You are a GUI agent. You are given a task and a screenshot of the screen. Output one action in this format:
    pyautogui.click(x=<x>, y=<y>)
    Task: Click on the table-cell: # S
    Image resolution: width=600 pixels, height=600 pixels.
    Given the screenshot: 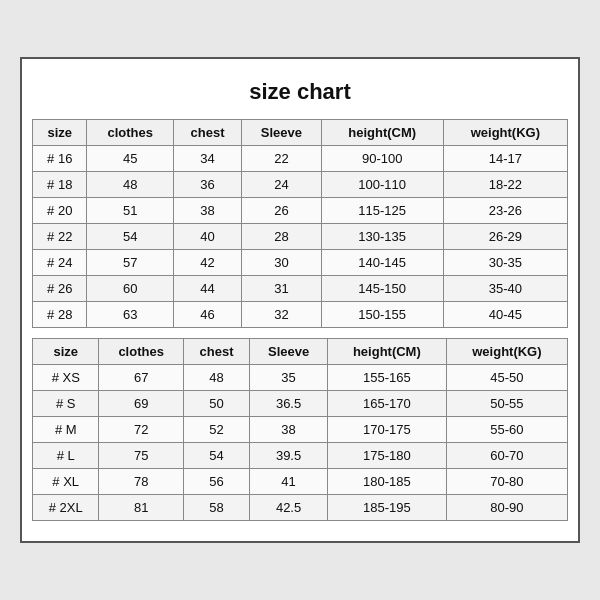 What is the action you would take?
    pyautogui.click(x=66, y=404)
    